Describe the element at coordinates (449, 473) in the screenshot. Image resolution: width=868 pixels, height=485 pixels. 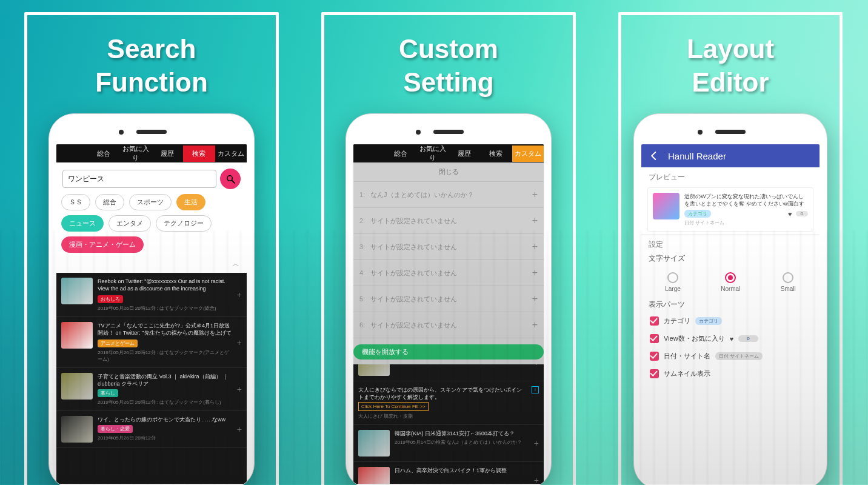
I see `list-item: 日ハム、高卒対決で白スパイク！1軍から調整 +` at that location.